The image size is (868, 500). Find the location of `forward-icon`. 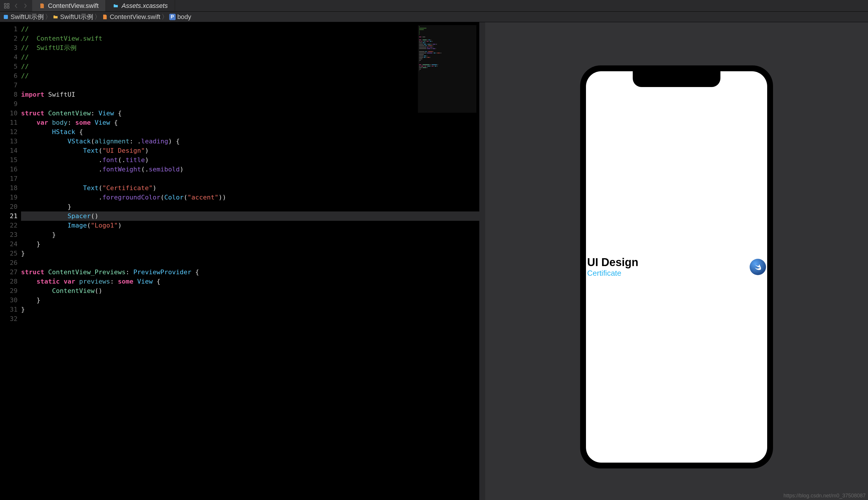

forward-icon is located at coordinates (25, 6).